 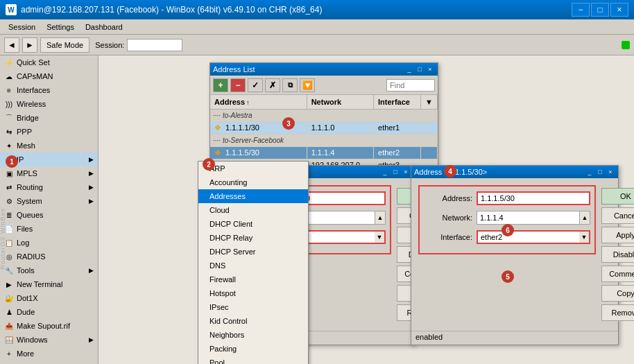 What do you see at coordinates (49, 284) in the screenshot?
I see `sidebar-item-new-terminal: ▶ New Terminal` at bounding box center [49, 284].